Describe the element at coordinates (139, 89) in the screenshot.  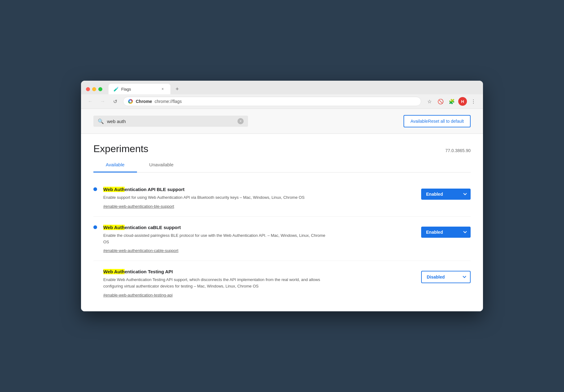
I see `tab-label: Flags` at that location.